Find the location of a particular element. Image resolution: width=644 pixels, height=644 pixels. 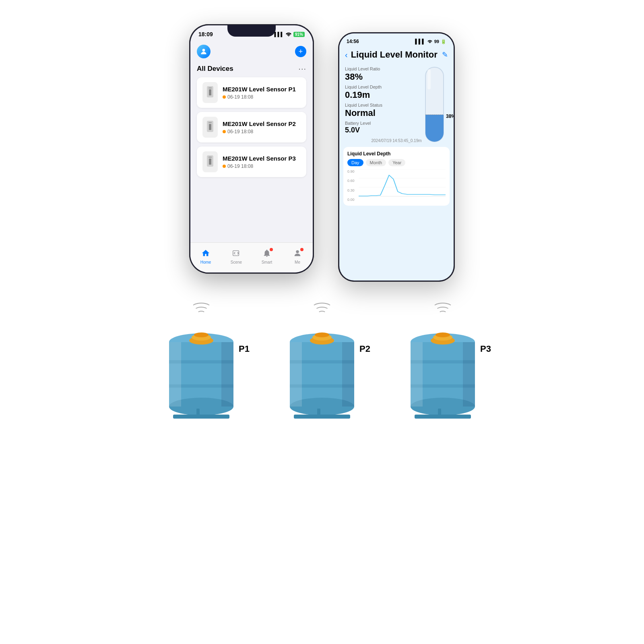

tab-day: Day is located at coordinates (355, 163).